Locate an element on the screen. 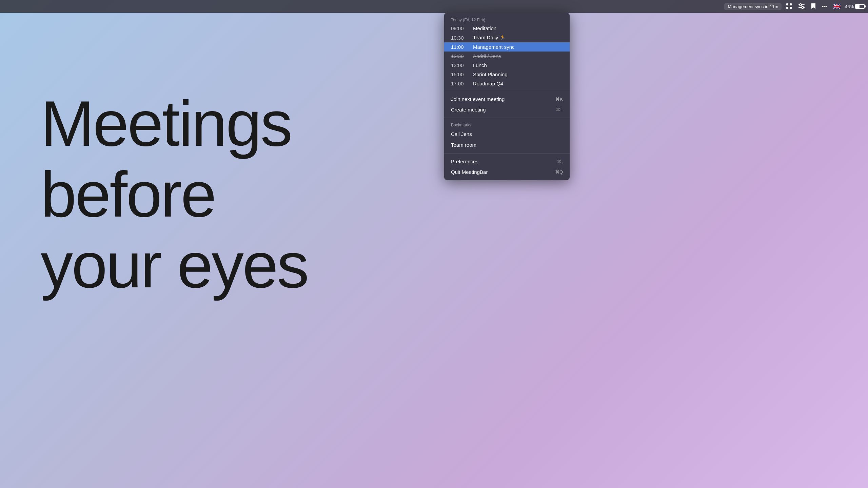 The image size is (868, 488). preferences-label: Preferences is located at coordinates (465, 161).